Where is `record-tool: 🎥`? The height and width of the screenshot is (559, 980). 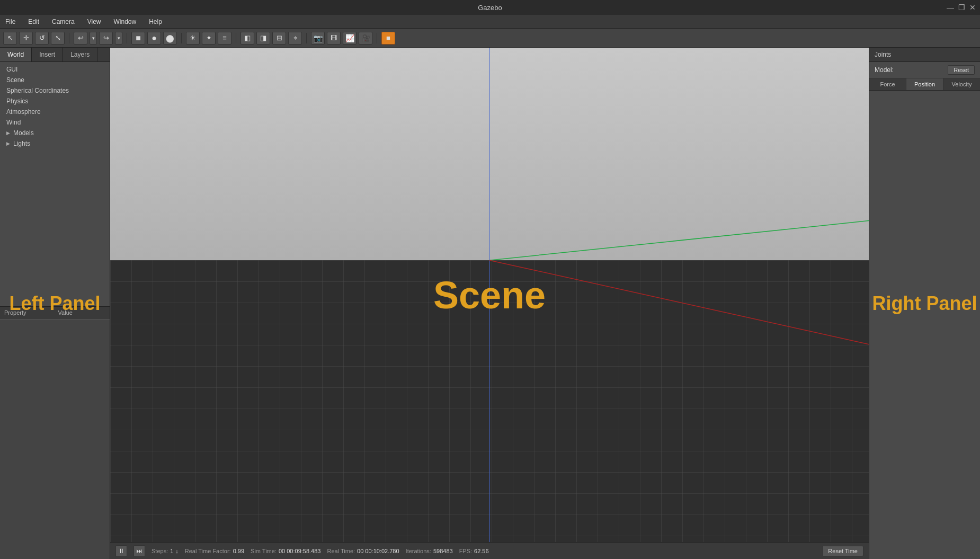
record-tool: 🎥 is located at coordinates (366, 38).